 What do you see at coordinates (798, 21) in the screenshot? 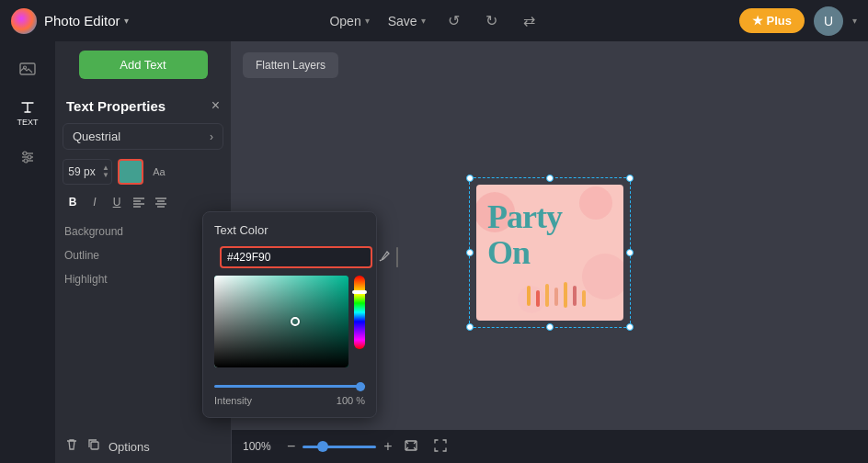
I see `header-right: ★ Plus U ▾` at bounding box center [798, 21].